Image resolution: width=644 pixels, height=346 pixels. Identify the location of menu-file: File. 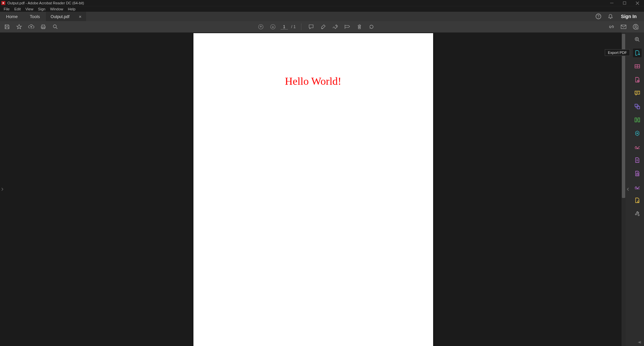
(7, 9).